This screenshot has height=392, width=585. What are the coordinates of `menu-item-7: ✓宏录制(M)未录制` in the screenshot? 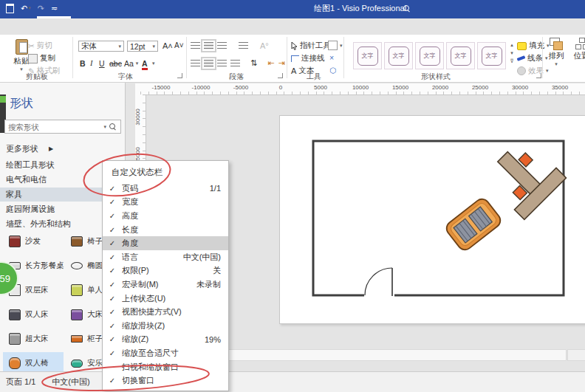 It's located at (165, 285).